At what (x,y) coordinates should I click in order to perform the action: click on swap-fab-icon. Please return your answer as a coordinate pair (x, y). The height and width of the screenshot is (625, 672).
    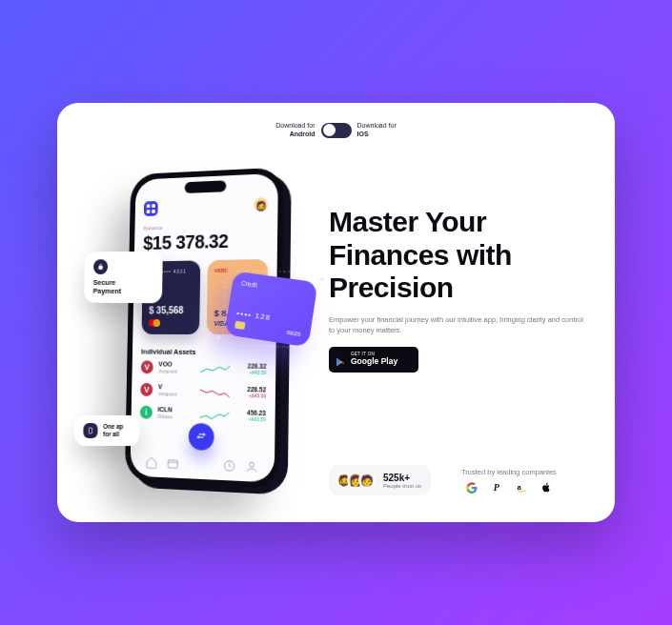
    Looking at the image, I should click on (202, 436).